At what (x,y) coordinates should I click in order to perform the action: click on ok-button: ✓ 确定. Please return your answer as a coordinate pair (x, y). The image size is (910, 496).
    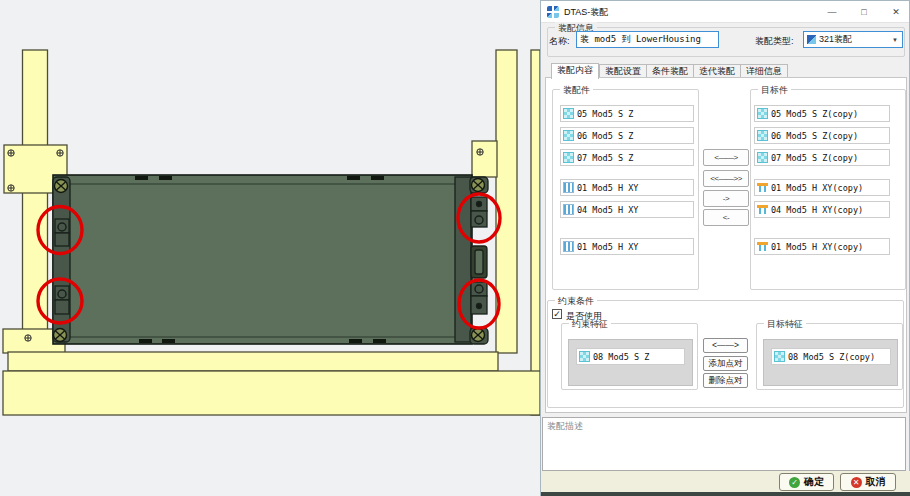
    Looking at the image, I should click on (806, 482).